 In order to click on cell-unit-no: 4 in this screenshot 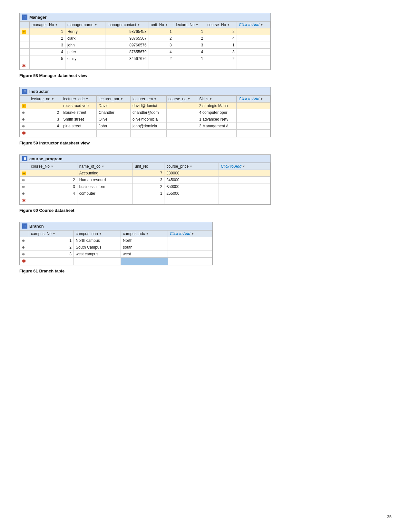, I will do `click(161, 52)`.